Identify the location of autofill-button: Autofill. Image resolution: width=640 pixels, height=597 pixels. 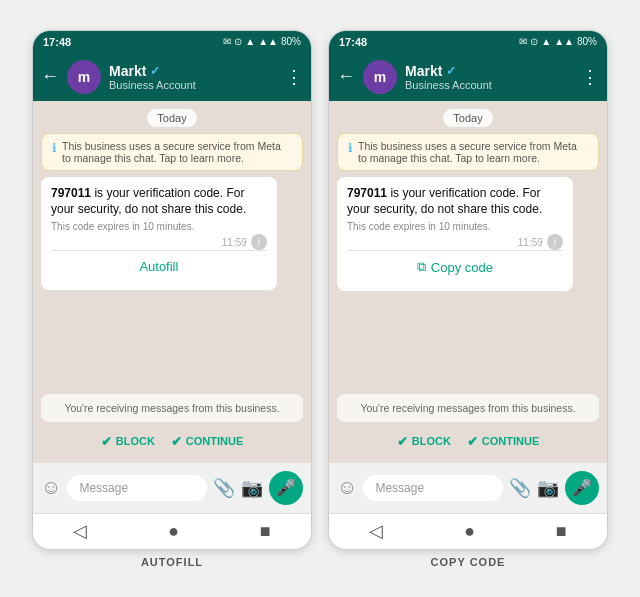
(159, 266).